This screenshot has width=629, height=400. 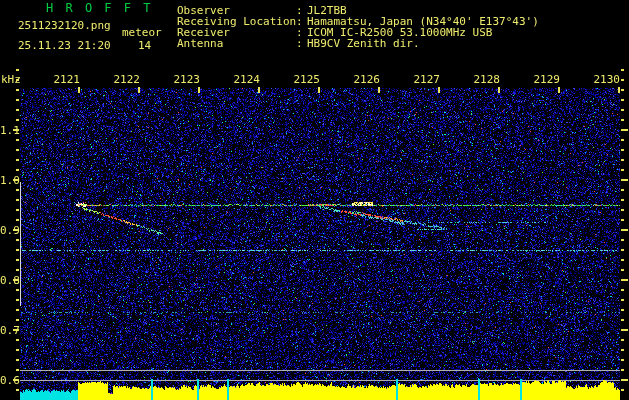 I want to click on freq-label-0.8: 0.8, so click(x=7, y=280).